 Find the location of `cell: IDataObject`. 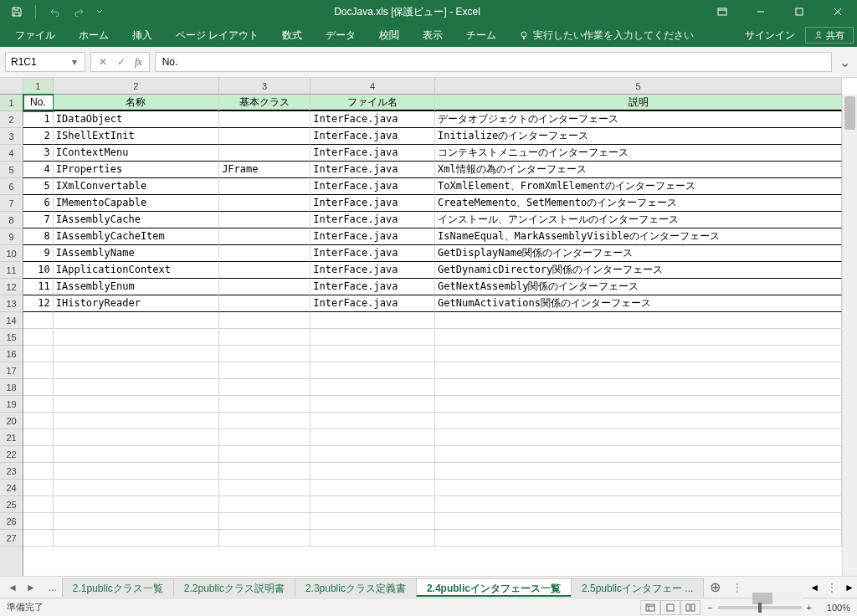

cell: IDataObject is located at coordinates (136, 120).